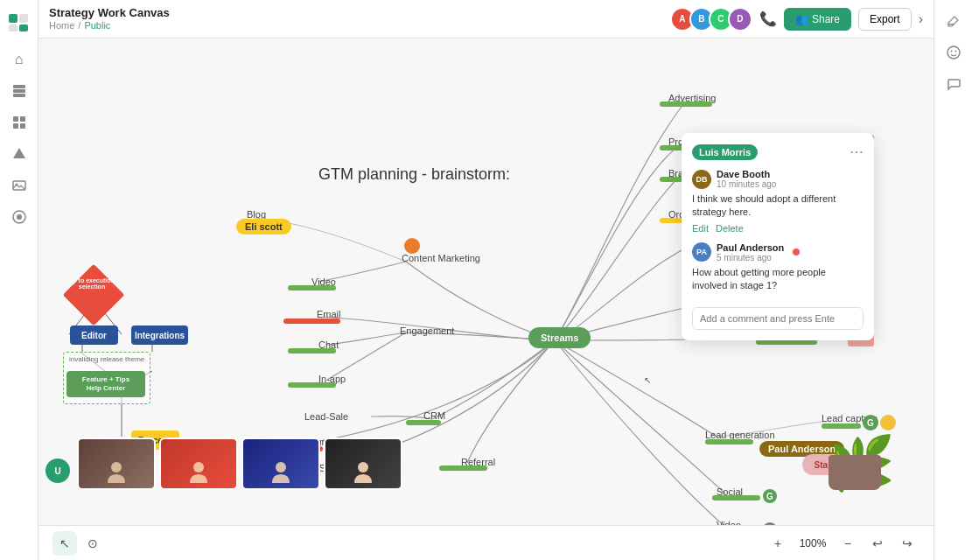 Image resolution: width=972 pixels, height=560 pixels. What do you see at coordinates (94, 335) in the screenshot?
I see `editor-box: Editor` at bounding box center [94, 335].